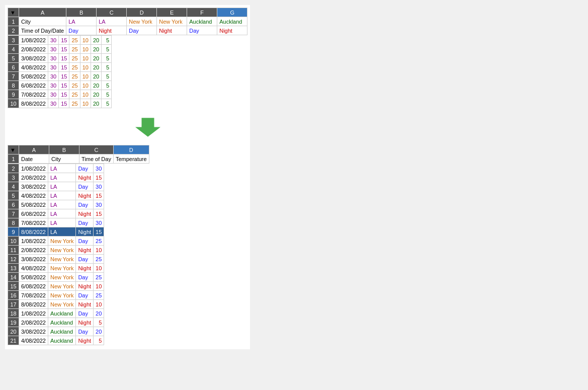 This screenshot has width=588, height=390. Describe the element at coordinates (56, 323) in the screenshot. I see `table-row: 192/08/2022AucklandNight5` at that location.